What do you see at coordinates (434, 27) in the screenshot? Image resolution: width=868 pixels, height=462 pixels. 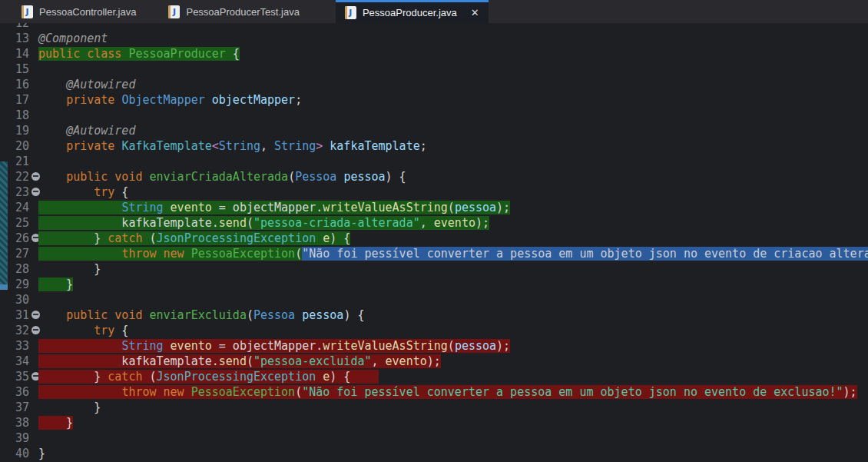 I see `code-line-12: 12` at bounding box center [434, 27].